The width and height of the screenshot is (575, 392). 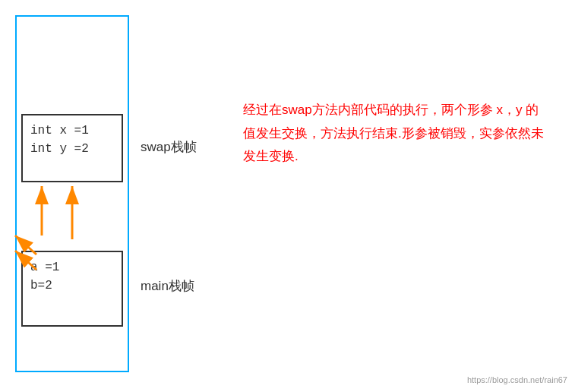 What do you see at coordinates (72, 289) in the screenshot?
I see `main-frame-box: a =1 b=2` at bounding box center [72, 289].